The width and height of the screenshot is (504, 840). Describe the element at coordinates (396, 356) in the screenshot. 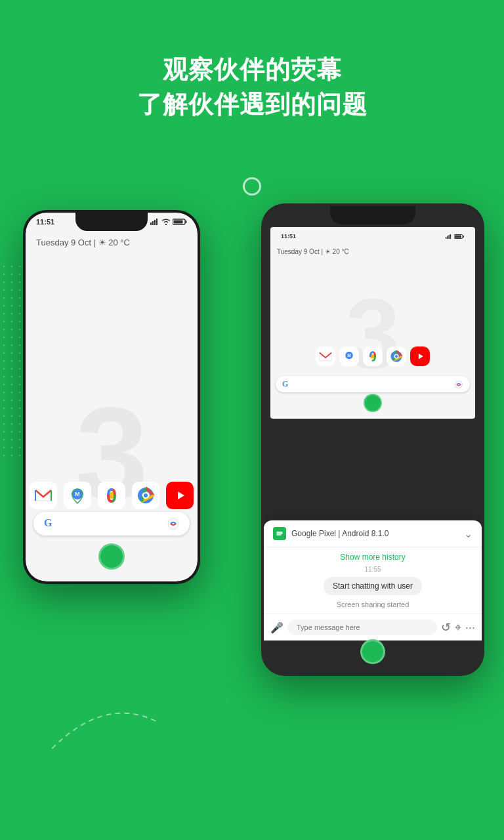

I see `mirror-chrome-icon` at that location.